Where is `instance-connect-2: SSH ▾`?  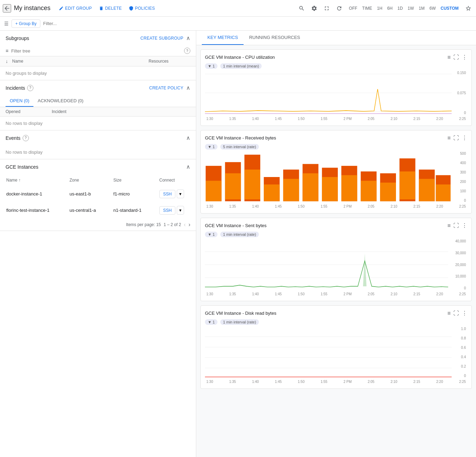
instance-connect-2: SSH ▾ is located at coordinates (175, 210).